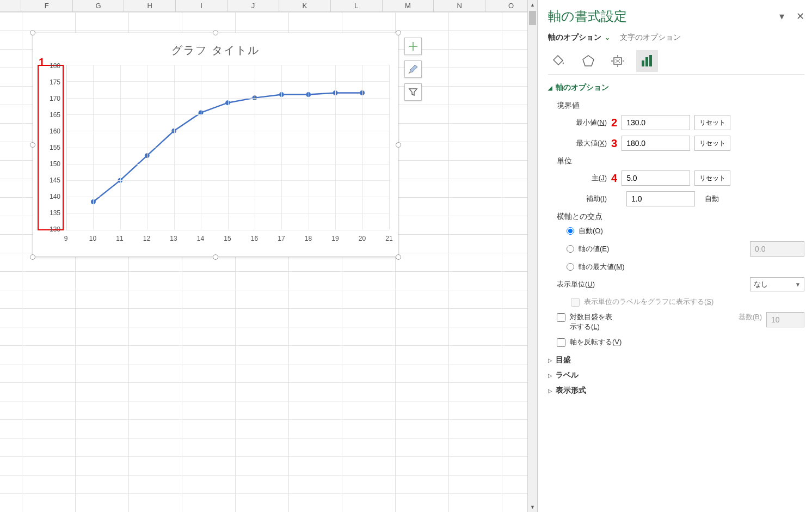  Describe the element at coordinates (676, 391) in the screenshot. I see `section-number-format: ▷表示形式` at that location.